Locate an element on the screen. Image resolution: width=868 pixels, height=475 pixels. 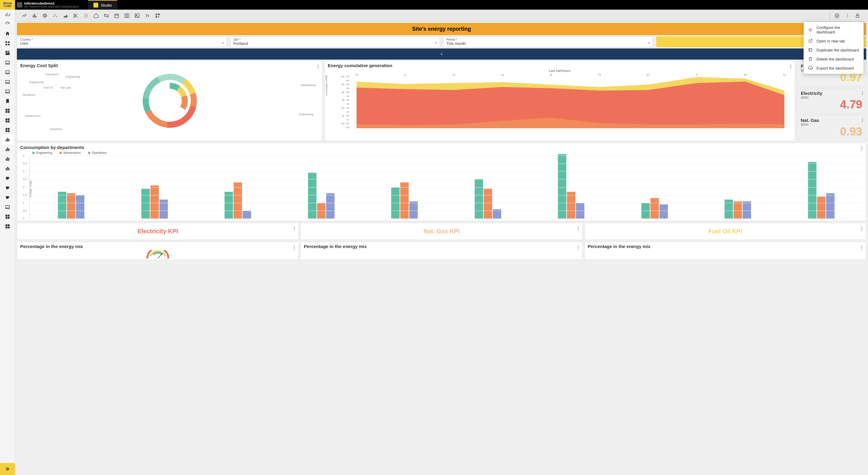
svg-text: 5.5 is located at coordinates (346, 84).